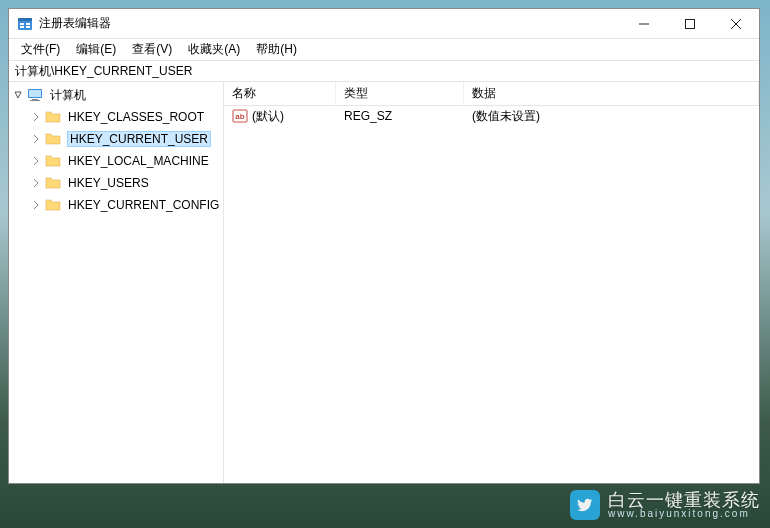 The width and height of the screenshot is (770, 528). What do you see at coordinates (214, 50) in the screenshot?
I see `menu-favorites: 收藏夹(A)` at bounding box center [214, 50].